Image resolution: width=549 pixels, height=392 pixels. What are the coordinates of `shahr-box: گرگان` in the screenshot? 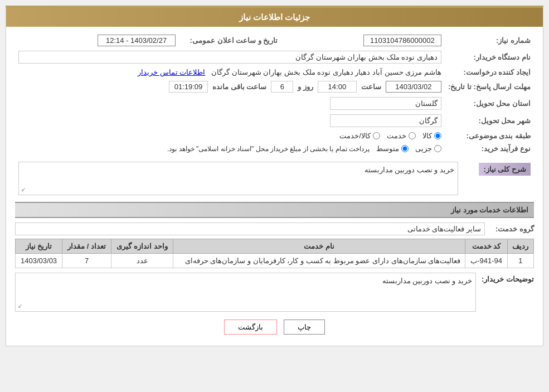 It's located at (386, 120).